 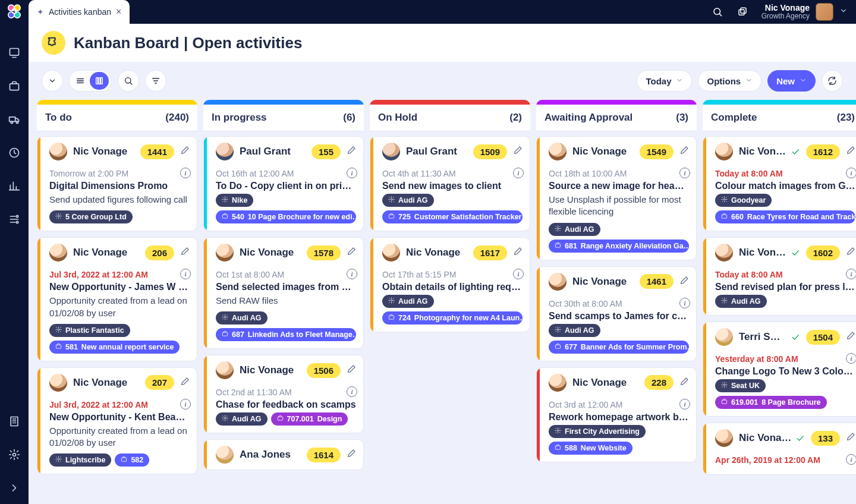 I want to click on chip: Lightscribe, so click(x=80, y=460).